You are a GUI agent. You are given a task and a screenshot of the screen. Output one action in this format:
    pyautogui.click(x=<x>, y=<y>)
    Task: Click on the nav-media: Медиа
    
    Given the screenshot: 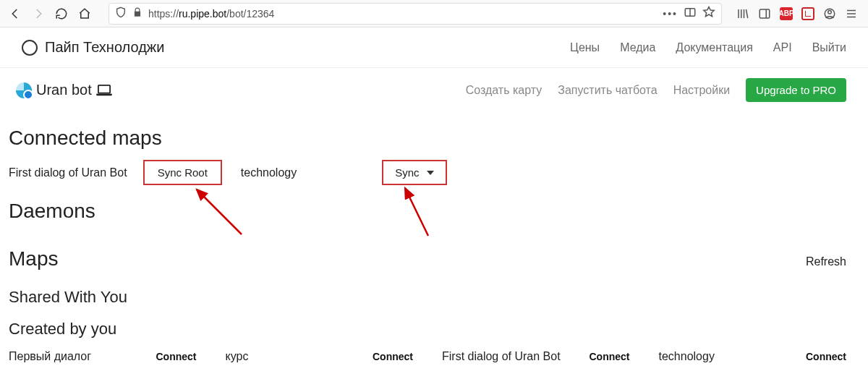 What is the action you would take?
    pyautogui.click(x=638, y=48)
    